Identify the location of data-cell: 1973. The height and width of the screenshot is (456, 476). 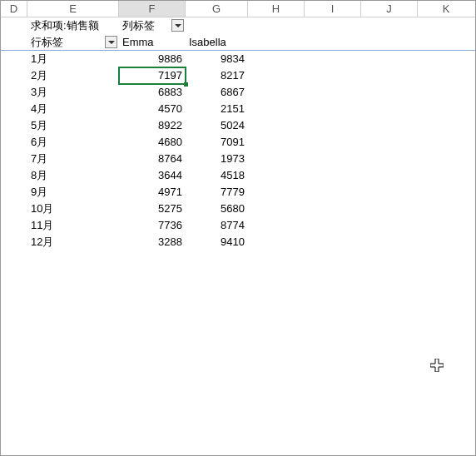
(216, 159).